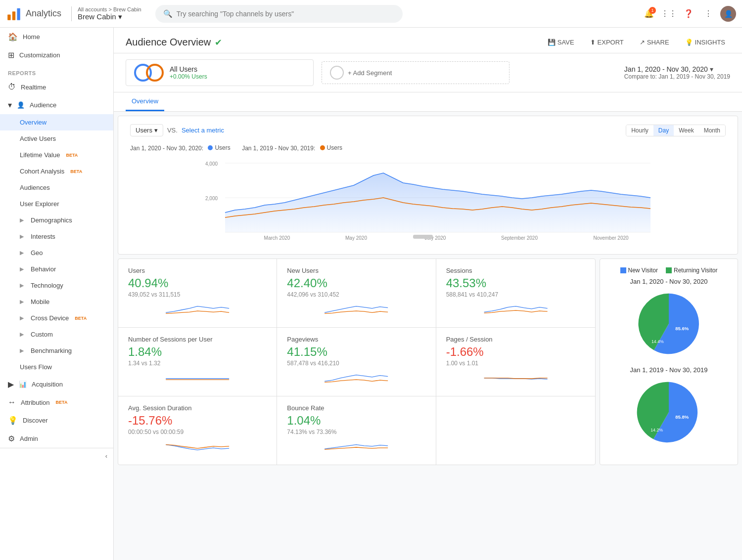 The image size is (742, 560). Describe the element at coordinates (593, 43) in the screenshot. I see `export-icon: ⬆` at that location.